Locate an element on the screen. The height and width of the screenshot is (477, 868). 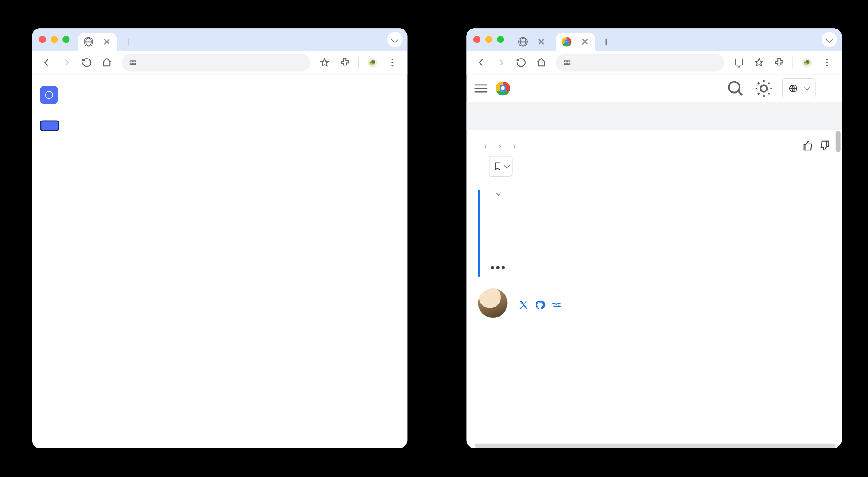
bookmark-icon is located at coordinates (497, 167).